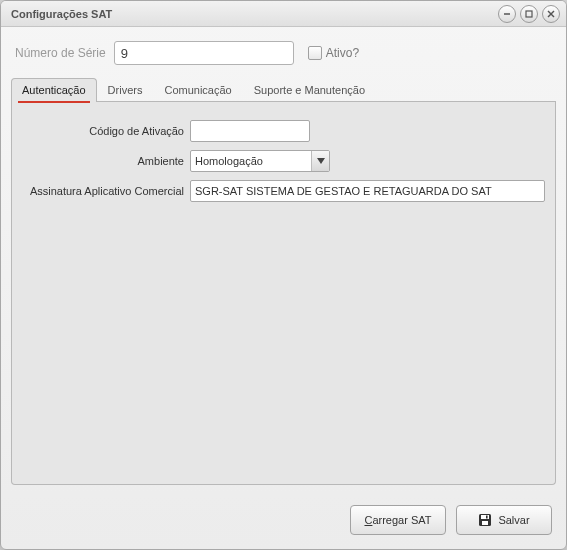 The height and width of the screenshot is (550, 567). I want to click on window-title: Configurações SAT, so click(250, 14).